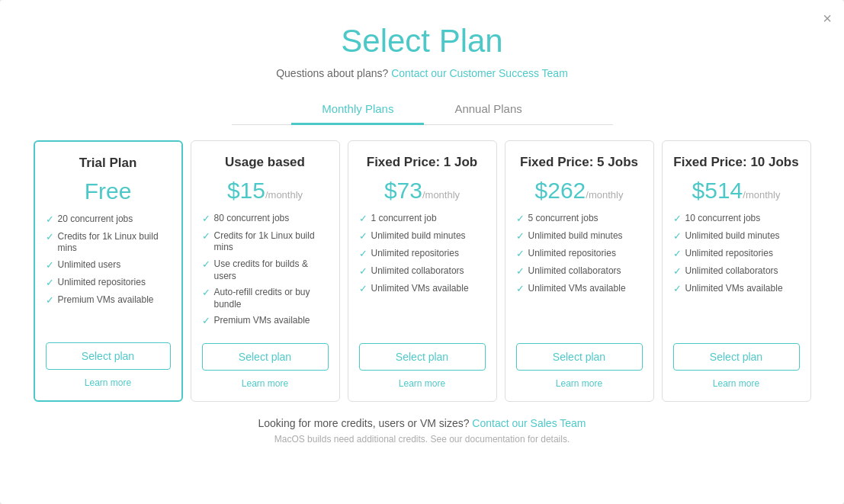 The width and height of the screenshot is (844, 504). Describe the element at coordinates (265, 271) in the screenshot. I see `plan-card-usage: Usage based $15/monthly ✓80 concurrent j…` at that location.